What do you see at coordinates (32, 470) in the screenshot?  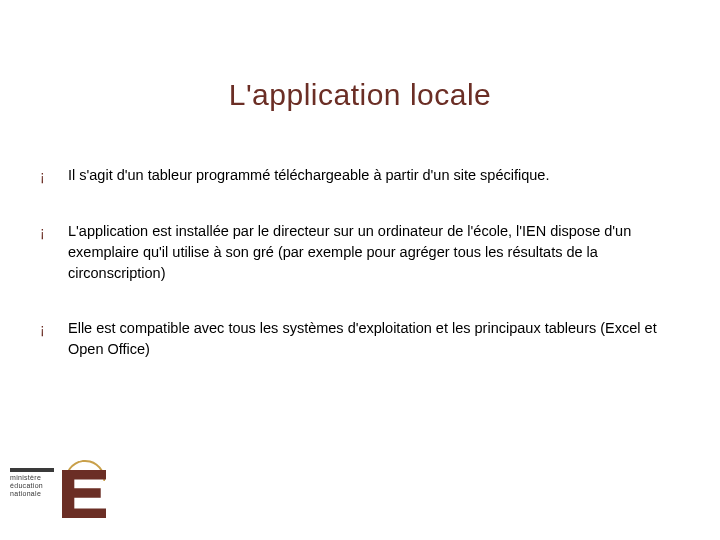 I see `logo-bar-icon` at bounding box center [32, 470].